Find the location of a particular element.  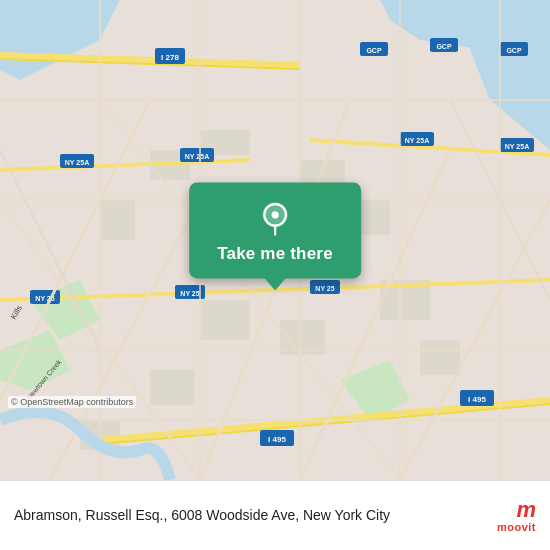

moovit-logo: m moovit is located at coordinates (506, 516).